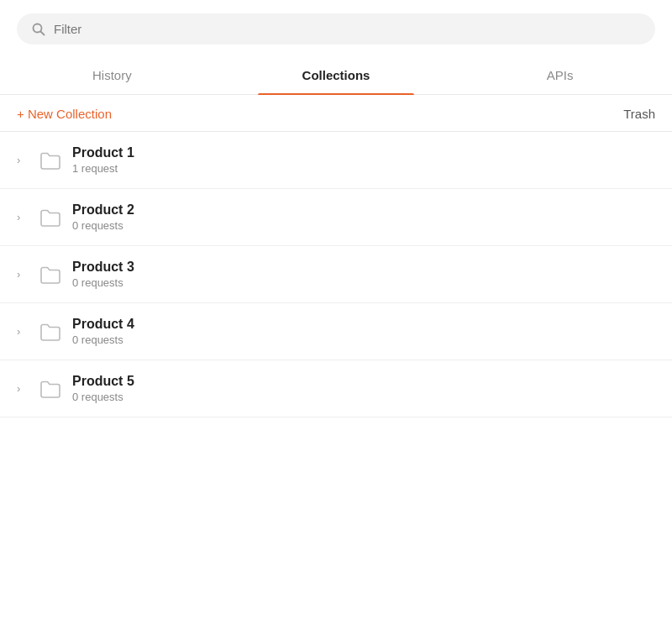 Image resolution: width=672 pixels, height=630 pixels. Describe the element at coordinates (336, 275) in the screenshot. I see `list-item: › Product 3 0 requests` at that location.